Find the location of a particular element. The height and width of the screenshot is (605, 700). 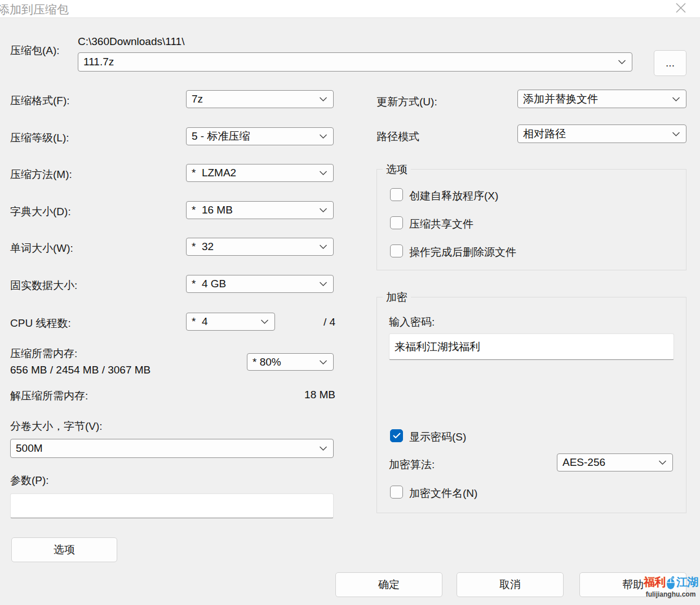

compress-memory-label: 压缩所需内存: is located at coordinates (44, 354).